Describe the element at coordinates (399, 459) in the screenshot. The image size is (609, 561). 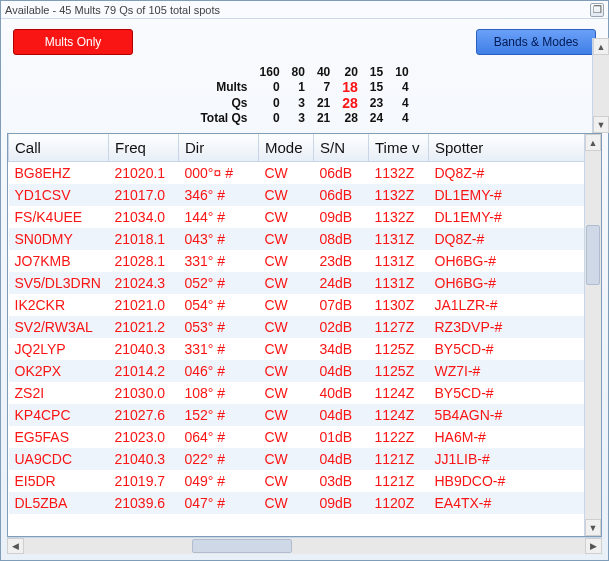
I see `cell-time: 1121Z` at that location.